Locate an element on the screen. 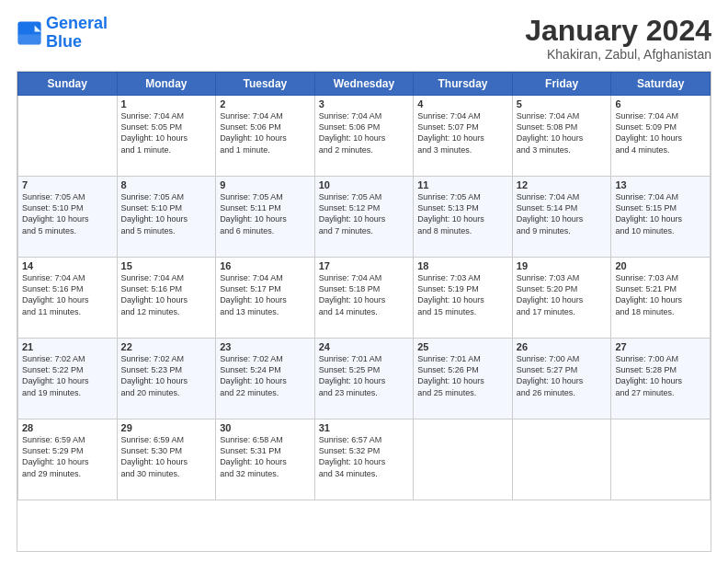  calendar-cell: 27Sunrise: 7:00 AM Sunset: 5:28 PM Dayli… is located at coordinates (661, 379).